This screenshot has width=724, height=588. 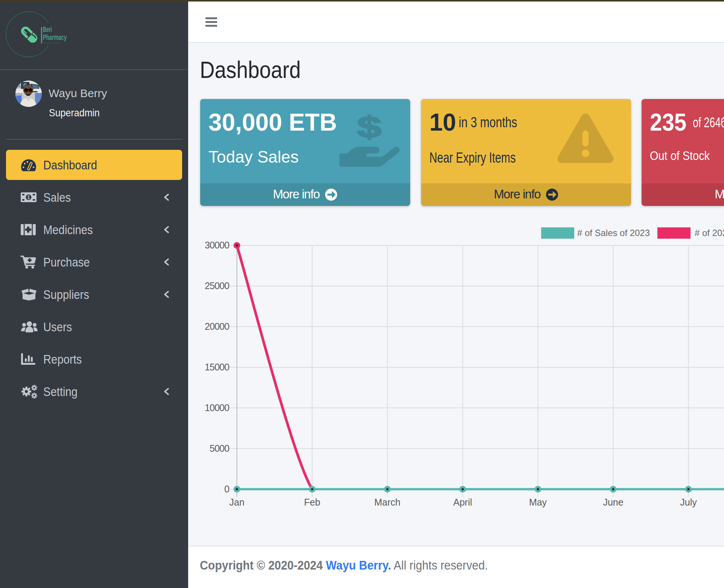 What do you see at coordinates (29, 197) in the screenshot?
I see `svg-text: 1` at bounding box center [29, 197].